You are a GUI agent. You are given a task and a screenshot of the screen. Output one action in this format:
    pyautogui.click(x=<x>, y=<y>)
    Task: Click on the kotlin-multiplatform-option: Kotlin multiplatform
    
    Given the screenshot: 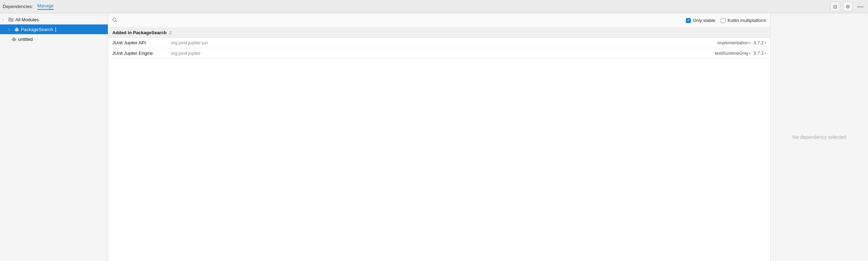 What is the action you would take?
    pyautogui.click(x=743, y=20)
    